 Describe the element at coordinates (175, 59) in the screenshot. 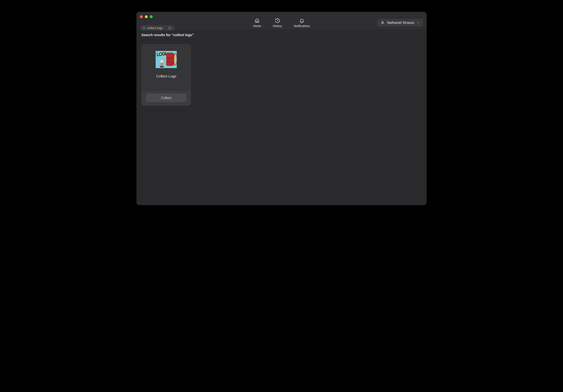

I see `log-end-cap` at that location.